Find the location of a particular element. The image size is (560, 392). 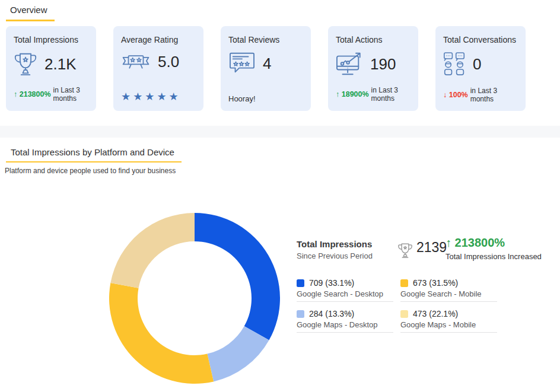

legend-value: 709 (33.1%) is located at coordinates (332, 283).